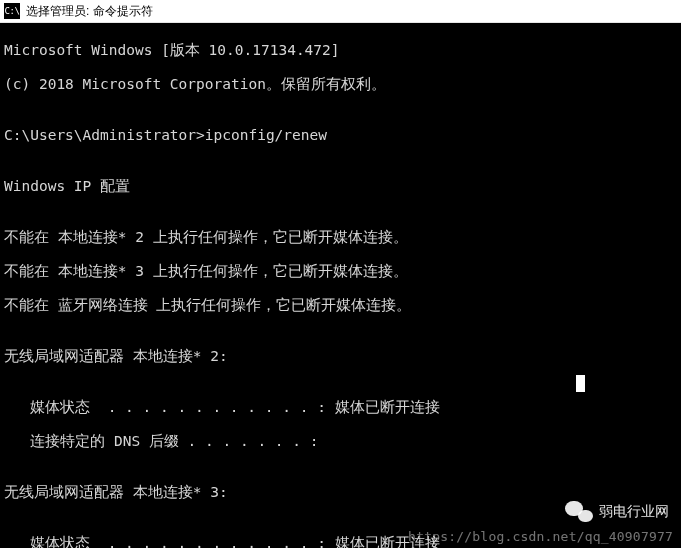  I want to click on window-title: 选择管理员: 命令提示符, so click(90, 12).